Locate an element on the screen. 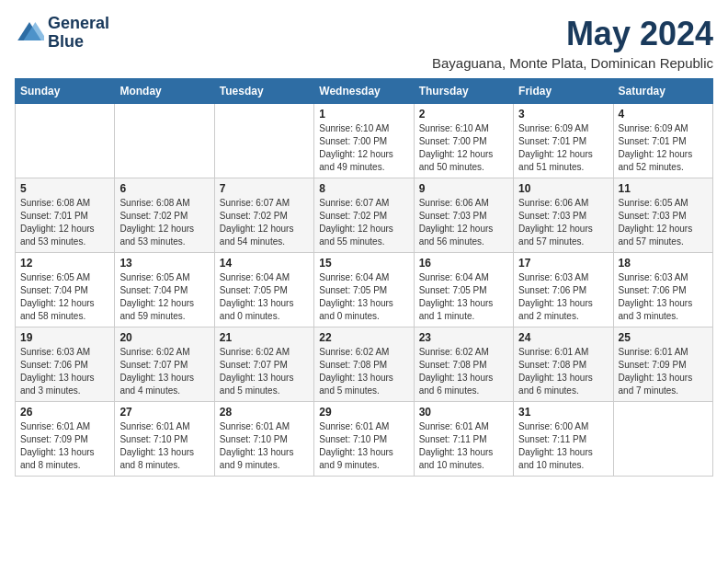 Image resolution: width=728 pixels, height=563 pixels. day-number: 20 is located at coordinates (164, 338).